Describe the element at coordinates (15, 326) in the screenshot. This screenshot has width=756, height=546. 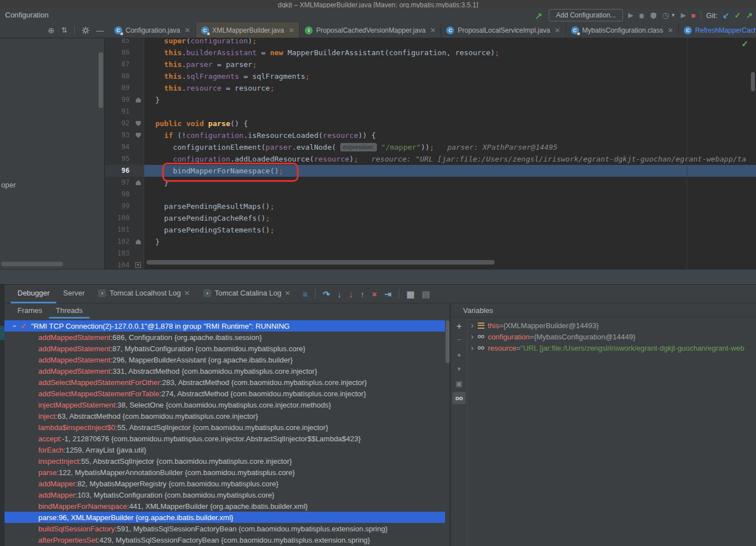
I see `chevron-down-icon: ›` at that location.